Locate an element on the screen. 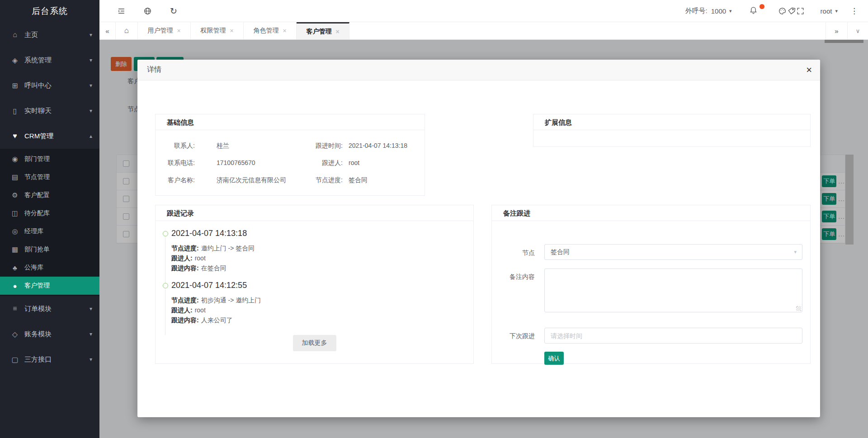 Image resolution: width=868 pixels, height=438 pixels. app-title: 后台系统 is located at coordinates (50, 11).